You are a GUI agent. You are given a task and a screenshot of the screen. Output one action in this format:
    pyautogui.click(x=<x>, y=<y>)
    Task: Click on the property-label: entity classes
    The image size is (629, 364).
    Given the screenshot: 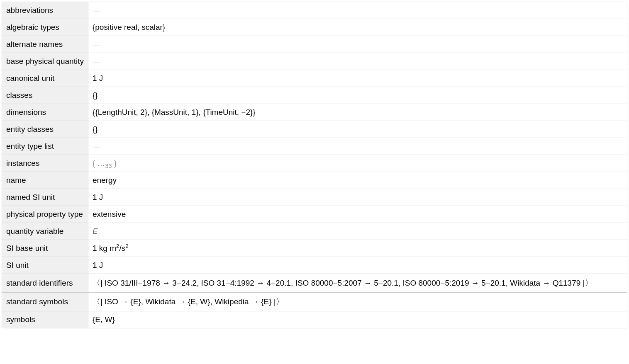 What is the action you would take?
    pyautogui.click(x=45, y=129)
    